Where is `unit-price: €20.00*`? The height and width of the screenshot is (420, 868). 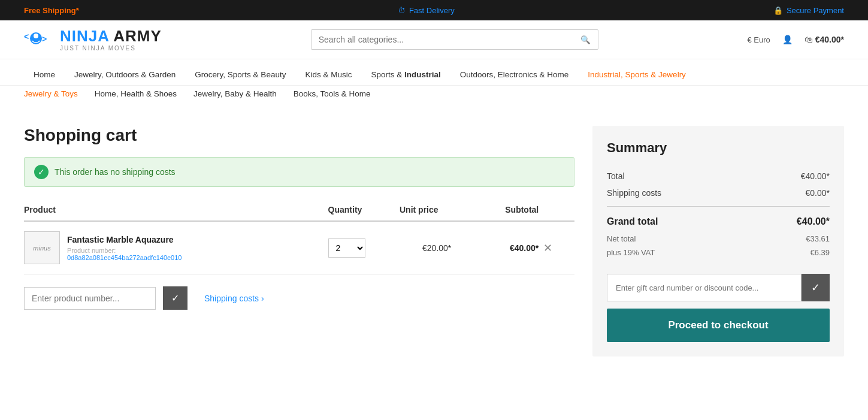 unit-price: €20.00* is located at coordinates (437, 248).